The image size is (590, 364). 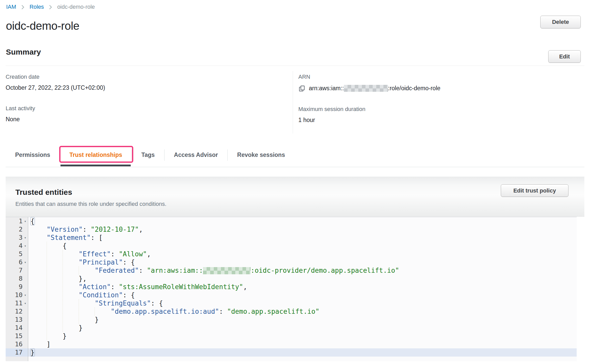 What do you see at coordinates (17, 328) in the screenshot?
I see `gutter-line-14: 14` at bounding box center [17, 328].